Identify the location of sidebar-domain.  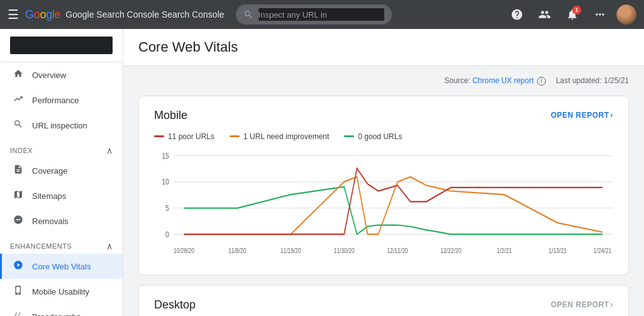
(62, 45).